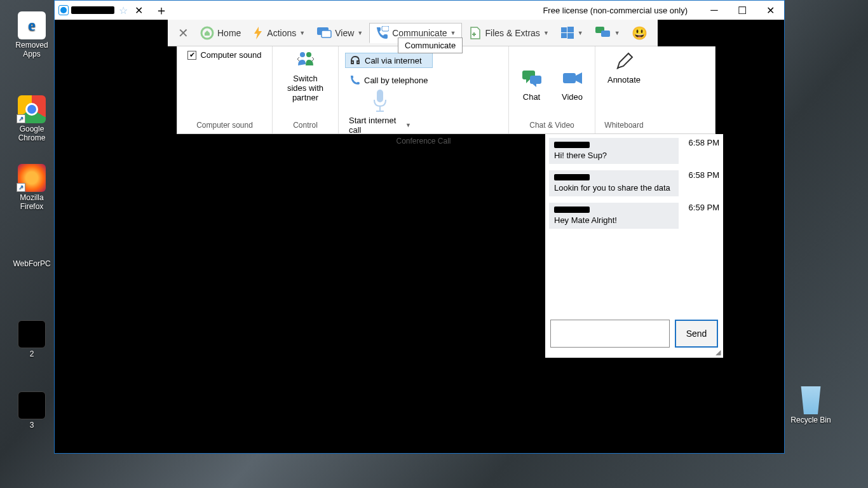  What do you see at coordinates (419, 10) in the screenshot?
I see `titlebar: ☆ ✕ ＋ Free license (non-commercial use o…` at bounding box center [419, 10].